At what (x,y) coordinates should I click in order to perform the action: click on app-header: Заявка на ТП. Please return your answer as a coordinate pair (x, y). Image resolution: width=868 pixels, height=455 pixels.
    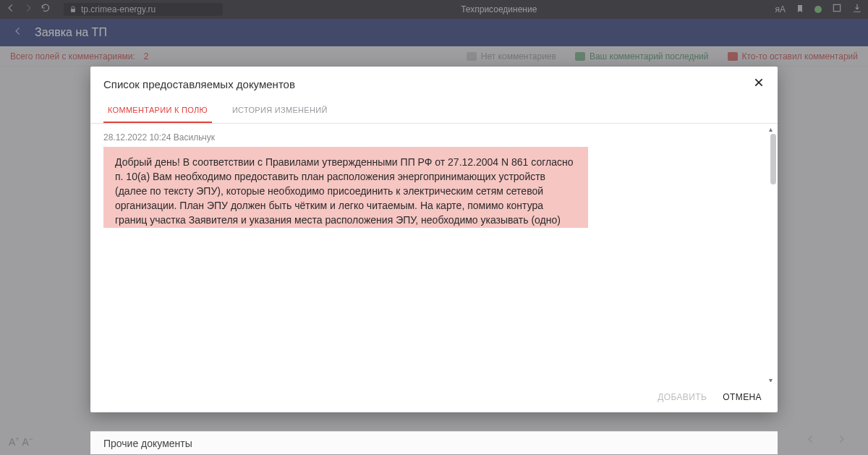
    Looking at the image, I should click on (434, 33).